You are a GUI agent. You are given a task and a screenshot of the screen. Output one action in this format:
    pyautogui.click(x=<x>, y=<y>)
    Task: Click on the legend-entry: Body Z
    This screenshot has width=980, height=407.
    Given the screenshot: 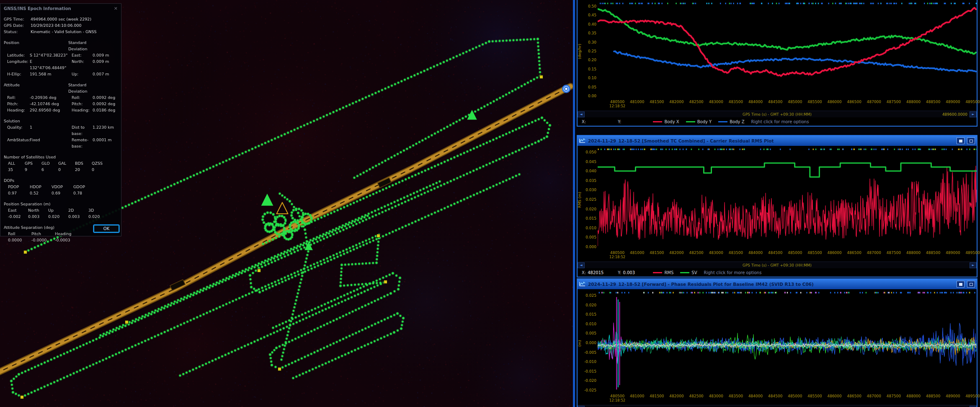 What is the action you would take?
    pyautogui.click(x=731, y=122)
    